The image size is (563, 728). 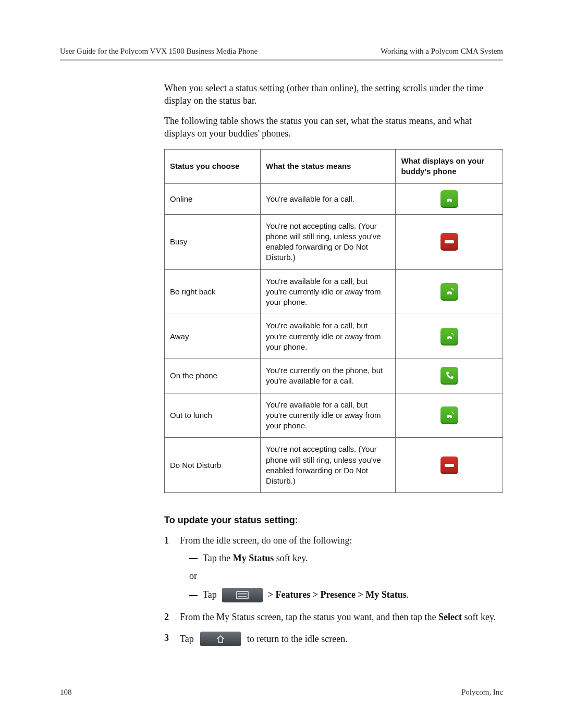 I want to click on table-row: Online You're available for a call., so click(x=334, y=199).